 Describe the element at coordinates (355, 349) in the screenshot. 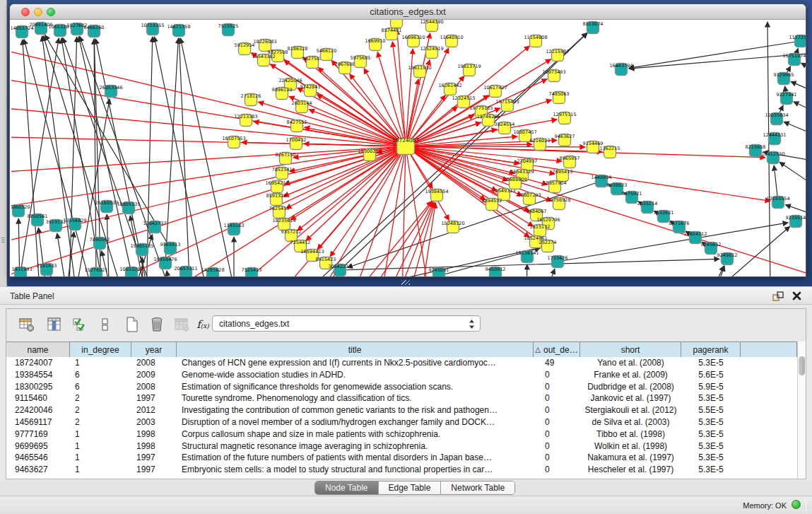

I see `column-header-title: title` at that location.